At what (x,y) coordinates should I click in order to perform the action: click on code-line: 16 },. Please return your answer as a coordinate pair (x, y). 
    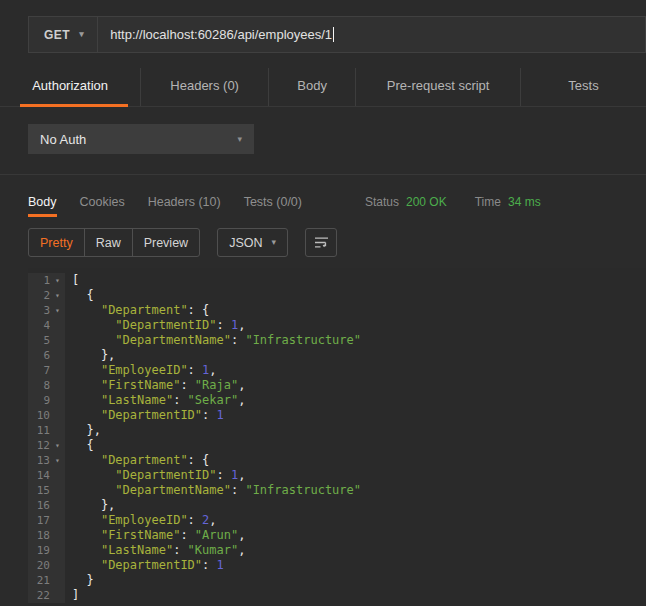
    Looking at the image, I should click on (337, 506).